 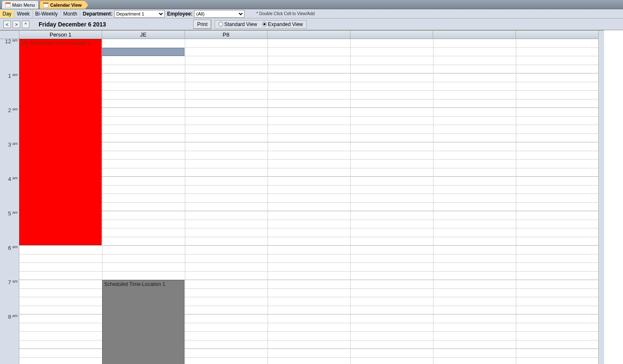 I want to click on time-label: 6 am, so click(x=10, y=248).